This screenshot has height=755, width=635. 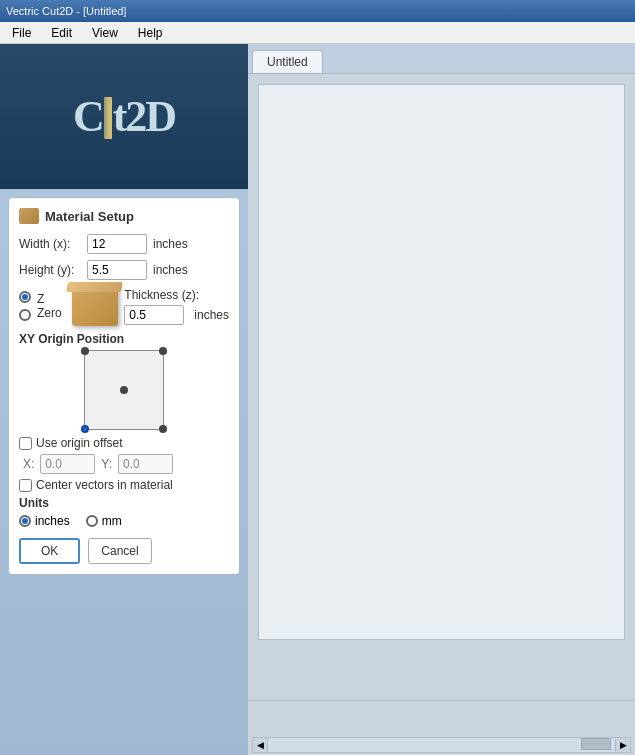 What do you see at coordinates (25, 297) in the screenshot?
I see `zzero-top-radio` at bounding box center [25, 297].